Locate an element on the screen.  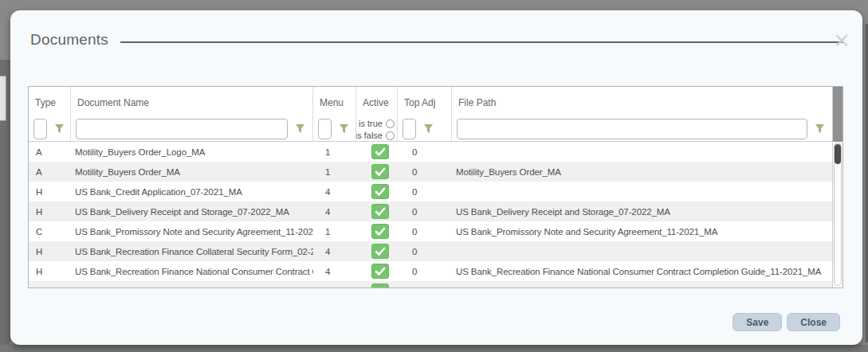
cell-file-path: Motility_Buyers Order_MA is located at coordinates (642, 172).